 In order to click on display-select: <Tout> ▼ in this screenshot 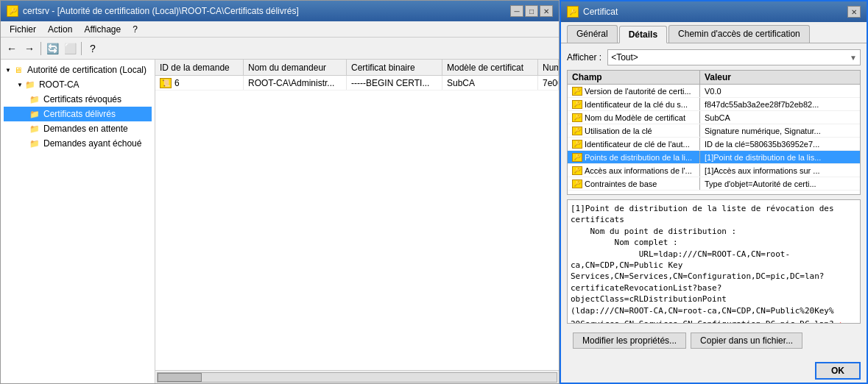, I will do `click(734, 57)`.